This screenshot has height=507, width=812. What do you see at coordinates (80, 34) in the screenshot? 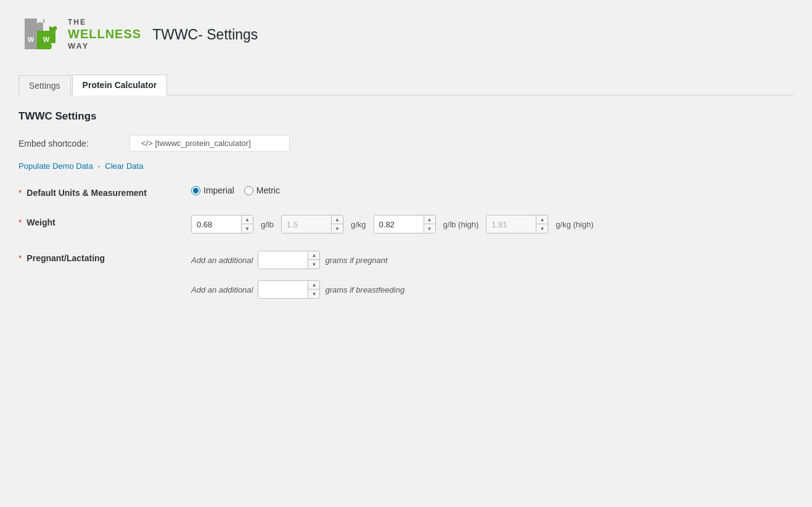
I see `logo-container: W W THE WELLNESS WAY` at bounding box center [80, 34].